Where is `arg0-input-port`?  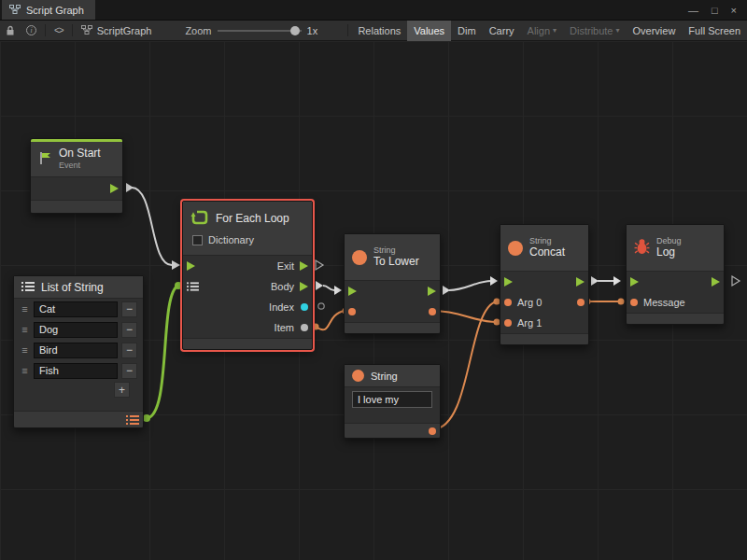 arg0-input-port is located at coordinates (508, 302).